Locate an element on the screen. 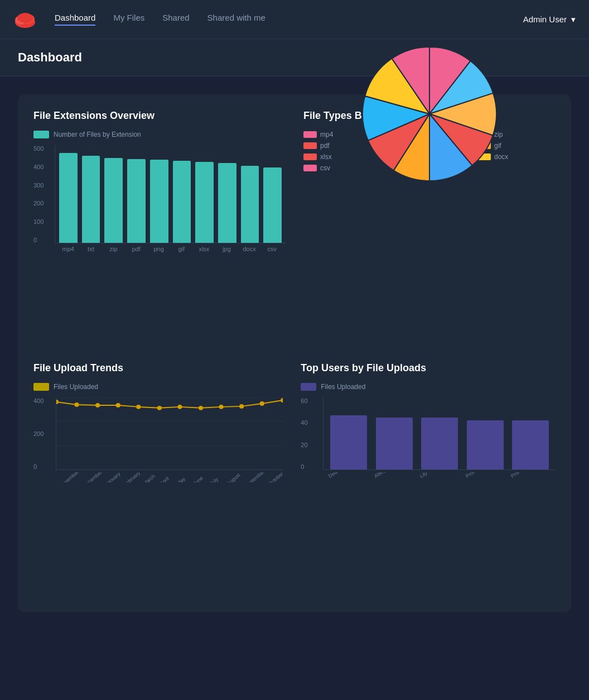  bar-mp4 is located at coordinates (68, 194).